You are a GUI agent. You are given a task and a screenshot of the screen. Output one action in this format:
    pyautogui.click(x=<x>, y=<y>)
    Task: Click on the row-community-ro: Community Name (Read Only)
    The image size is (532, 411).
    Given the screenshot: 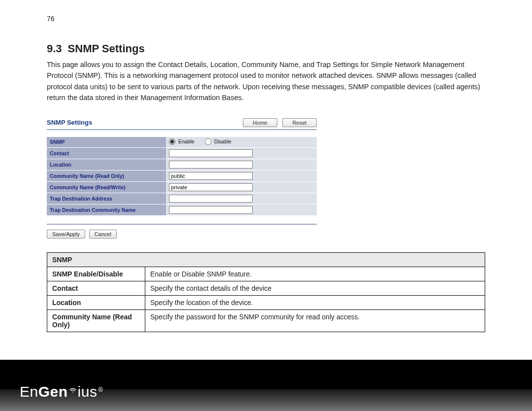 What is the action you would take?
    pyautogui.click(x=182, y=175)
    